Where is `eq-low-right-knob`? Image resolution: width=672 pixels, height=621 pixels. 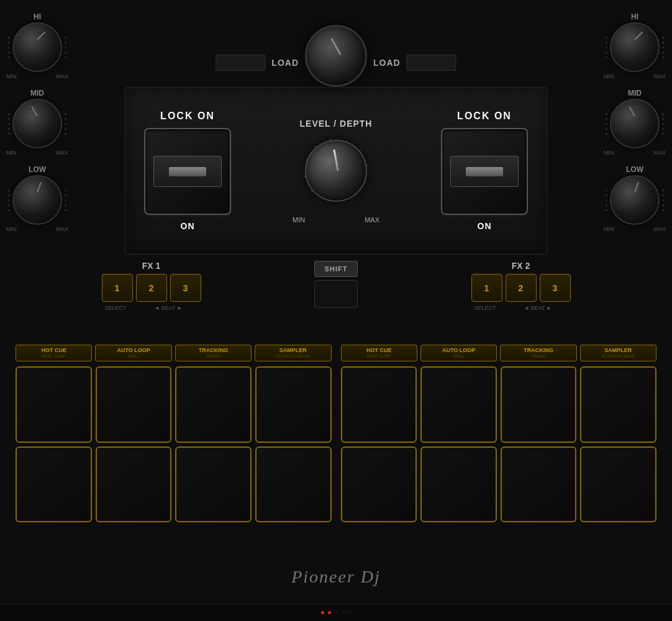
eq-low-right-knob is located at coordinates (635, 200).